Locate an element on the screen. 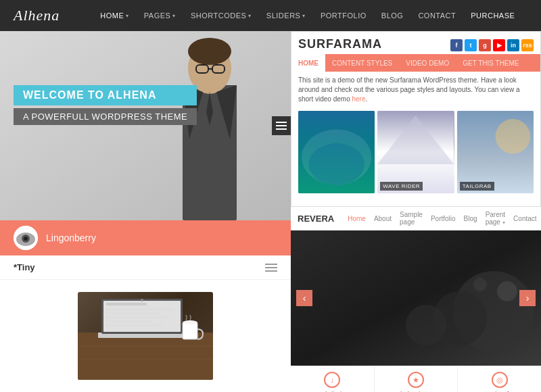 Image resolution: width=541 pixels, height=392 pixels. site-logo: Alhena is located at coordinates (37, 16).